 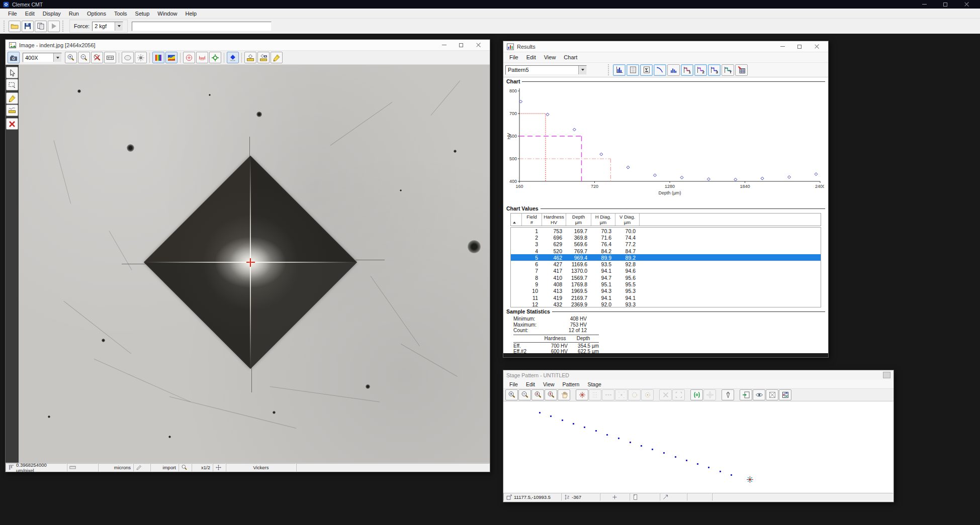 What do you see at coordinates (141, 57) in the screenshot?
I see `brightness-button` at bounding box center [141, 57].